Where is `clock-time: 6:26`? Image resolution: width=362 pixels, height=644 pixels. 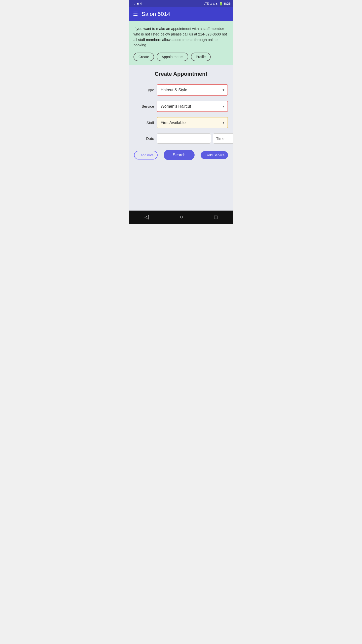
clock-time: 6:26 is located at coordinates (227, 4).